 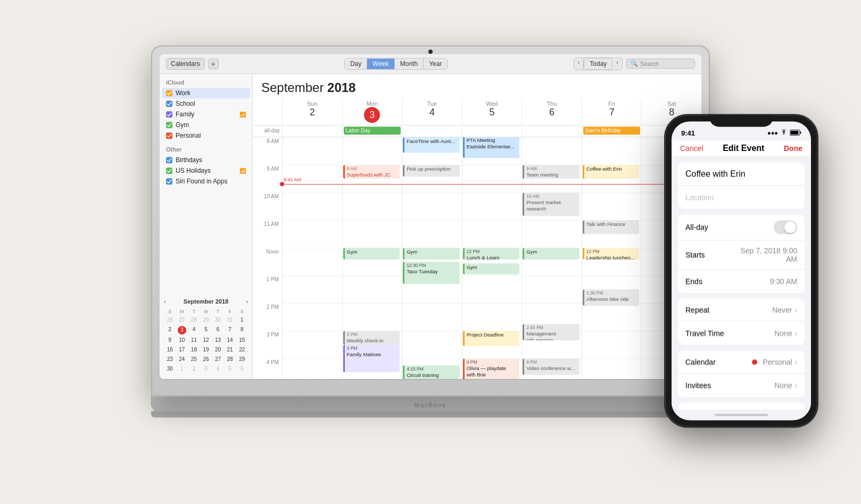 I want to click on cancel-button: Cancel, so click(x=692, y=148).